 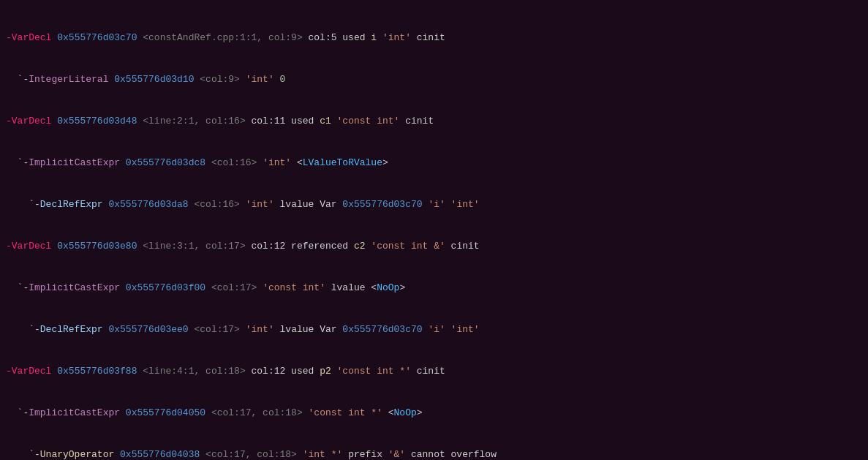 What do you see at coordinates (434, 329) in the screenshot?
I see `line-8: `-DeclRefExpr 0x555776d03ee0 <col:17> 'i…` at bounding box center [434, 329].